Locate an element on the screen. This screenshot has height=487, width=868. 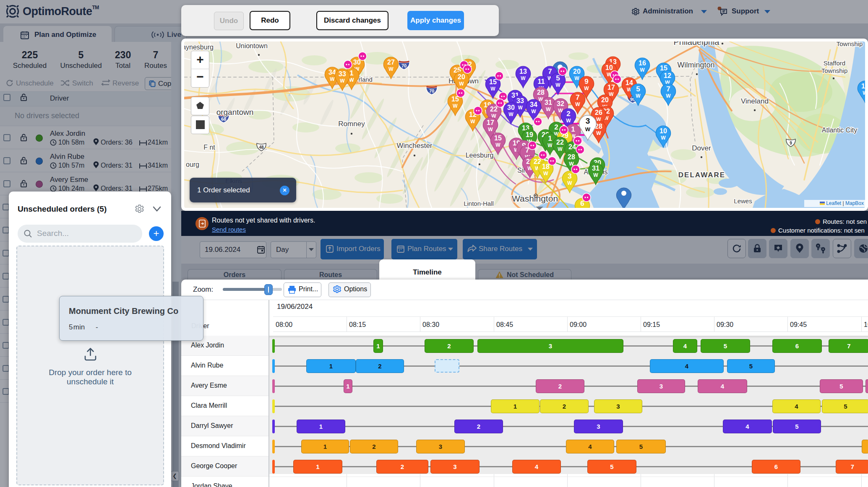
svg-text: 16 is located at coordinates (642, 63).